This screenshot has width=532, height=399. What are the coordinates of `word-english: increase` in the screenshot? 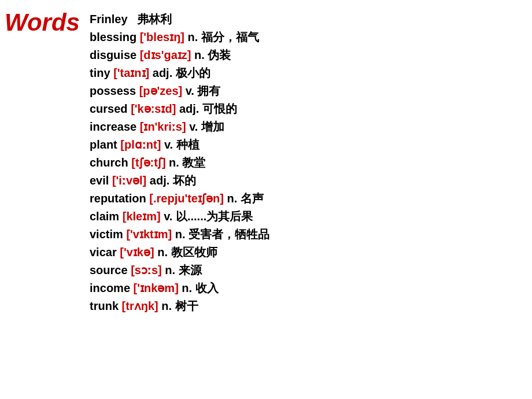 It's located at (113, 127).